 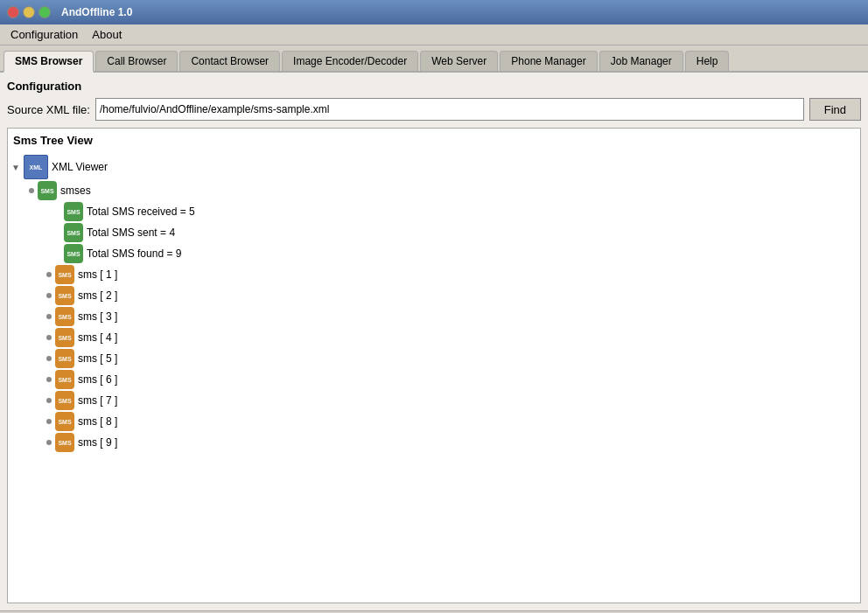 What do you see at coordinates (548, 61) in the screenshot?
I see `tab-phone-manager: Phone Manager` at bounding box center [548, 61].